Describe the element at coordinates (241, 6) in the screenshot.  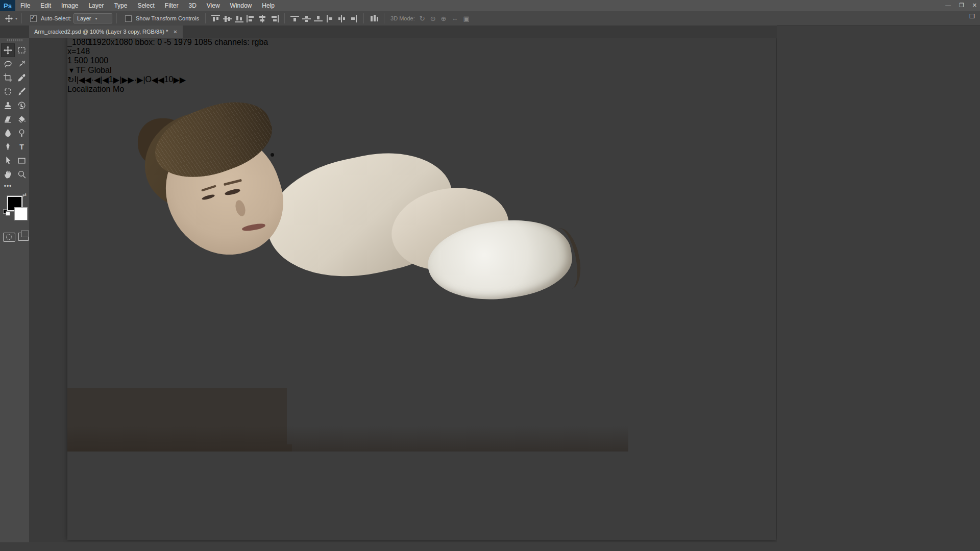
I see `menu-item: Window` at that location.